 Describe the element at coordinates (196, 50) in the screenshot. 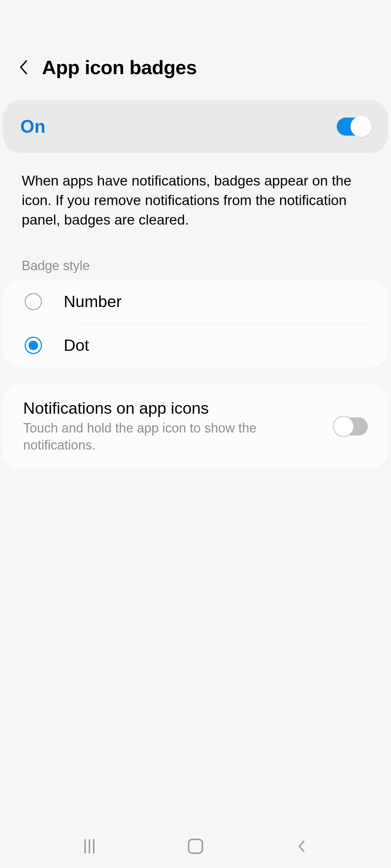

I see `header: App icon badges` at that location.